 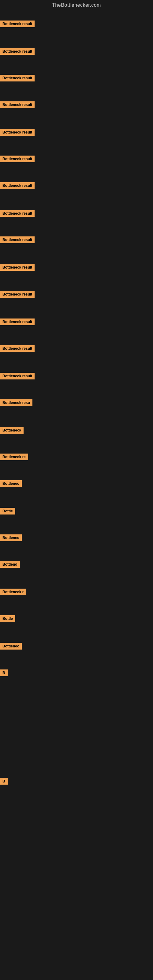 What do you see at coordinates (16, 402) in the screenshot?
I see `bottleneck-result-badge: Bottleneck resu` at bounding box center [16, 402].